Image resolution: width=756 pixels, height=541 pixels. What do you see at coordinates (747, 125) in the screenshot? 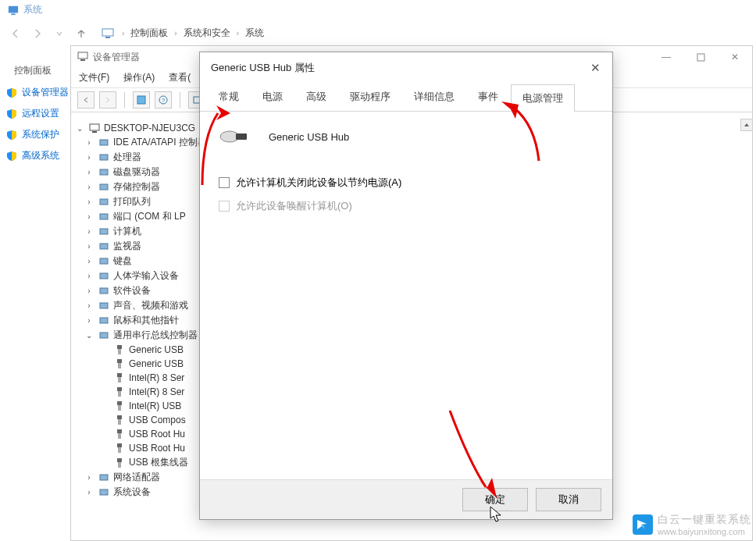
I see `scrollbar-up` at bounding box center [747, 125].